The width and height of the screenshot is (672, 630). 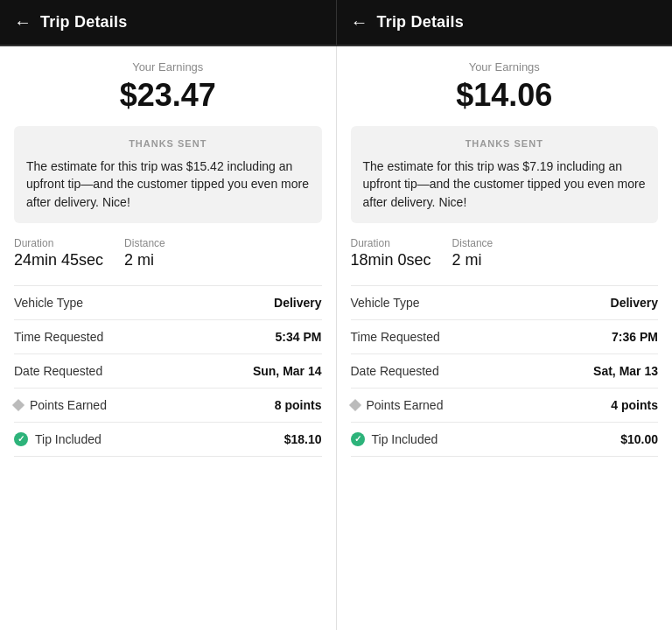 What do you see at coordinates (168, 439) in the screenshot?
I see `detail-row: ✓Tip Included$18.10` at bounding box center [168, 439].